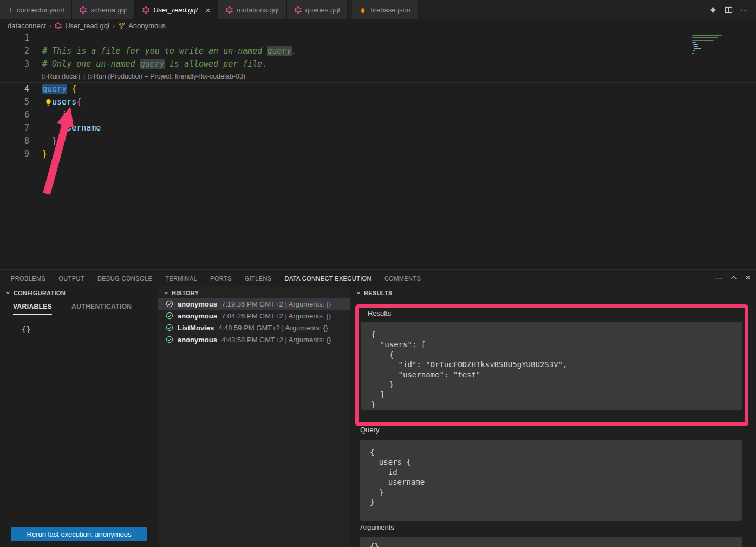 This screenshot has width=756, height=547. What do you see at coordinates (47, 102) in the screenshot?
I see `code-token` at bounding box center [47, 102].